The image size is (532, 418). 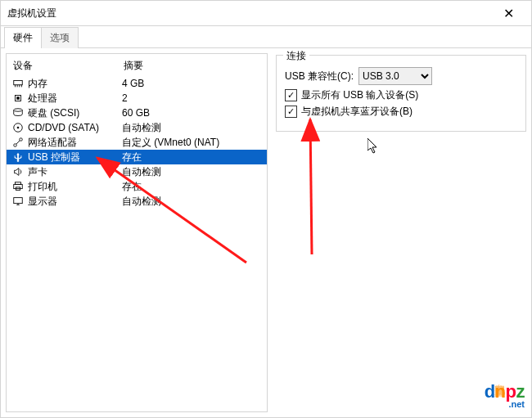 What do you see at coordinates (137, 142) in the screenshot?
I see `device-row: 网络适配器自定义 (VMnet0 (NAT)` at bounding box center [137, 142].